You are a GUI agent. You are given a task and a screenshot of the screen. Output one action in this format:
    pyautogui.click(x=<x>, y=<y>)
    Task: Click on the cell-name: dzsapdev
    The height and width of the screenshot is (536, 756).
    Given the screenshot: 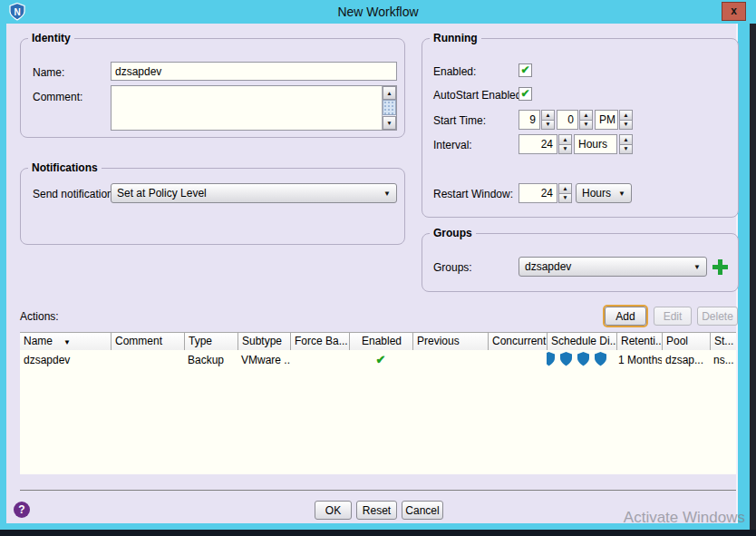 What is the action you would take?
    pyautogui.click(x=65, y=360)
    